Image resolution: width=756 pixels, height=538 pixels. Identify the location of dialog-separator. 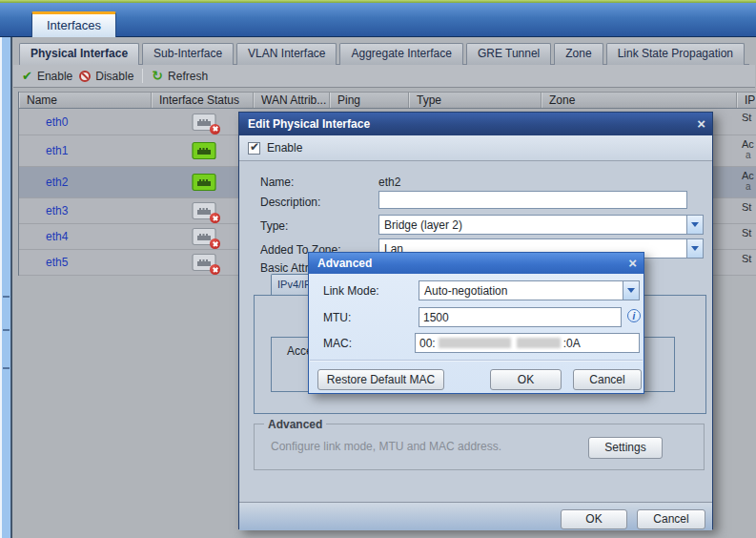
(477, 361).